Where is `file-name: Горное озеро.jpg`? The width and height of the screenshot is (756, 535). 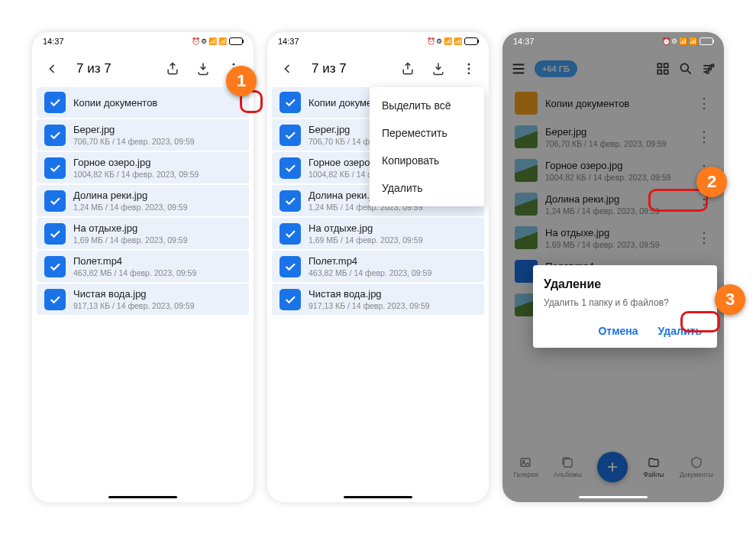
file-name: Горное озеро.jpg is located at coordinates (157, 162).